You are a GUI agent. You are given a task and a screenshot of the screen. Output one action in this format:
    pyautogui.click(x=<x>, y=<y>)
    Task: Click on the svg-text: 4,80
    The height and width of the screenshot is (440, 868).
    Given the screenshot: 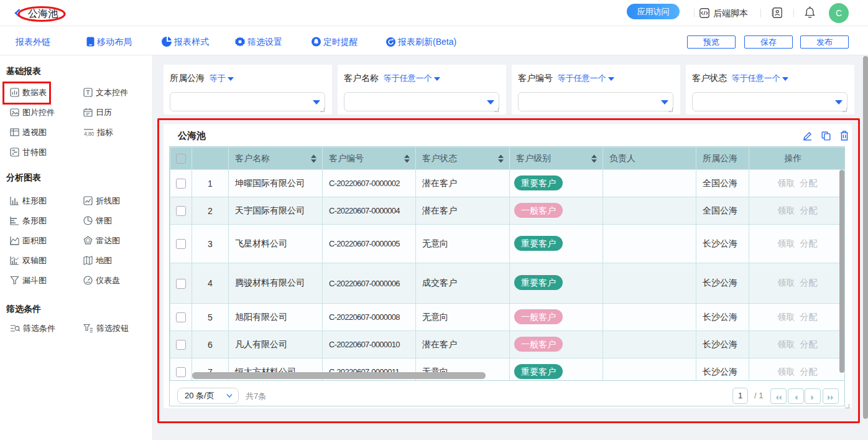 What is the action you would take?
    pyautogui.click(x=89, y=134)
    